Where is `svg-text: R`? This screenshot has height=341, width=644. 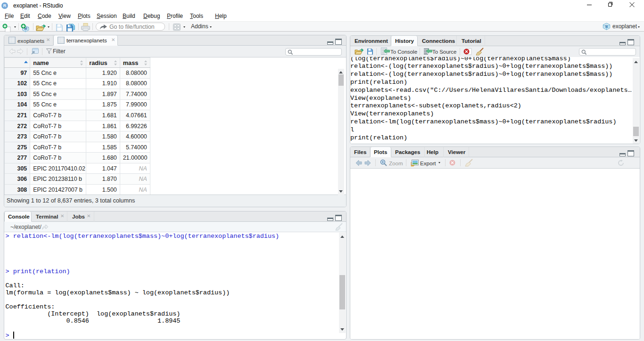 svg-text: R is located at coordinates (607, 26).